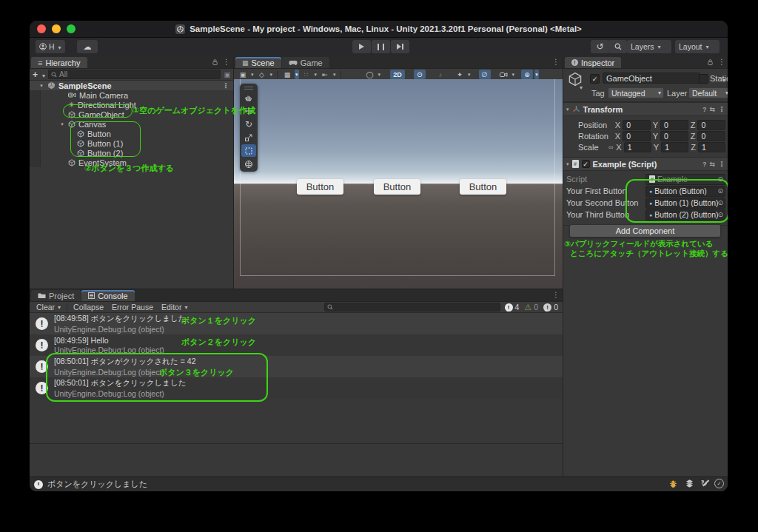 The width and height of the screenshot is (758, 532). I want to click on rotation-x-field: 0, so click(637, 136).